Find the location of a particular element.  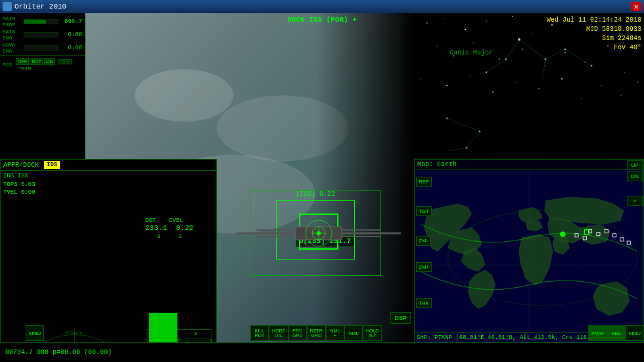

status-bar: 00734.7 008 p=00.00 (00.00) is located at coordinates (322, 352).